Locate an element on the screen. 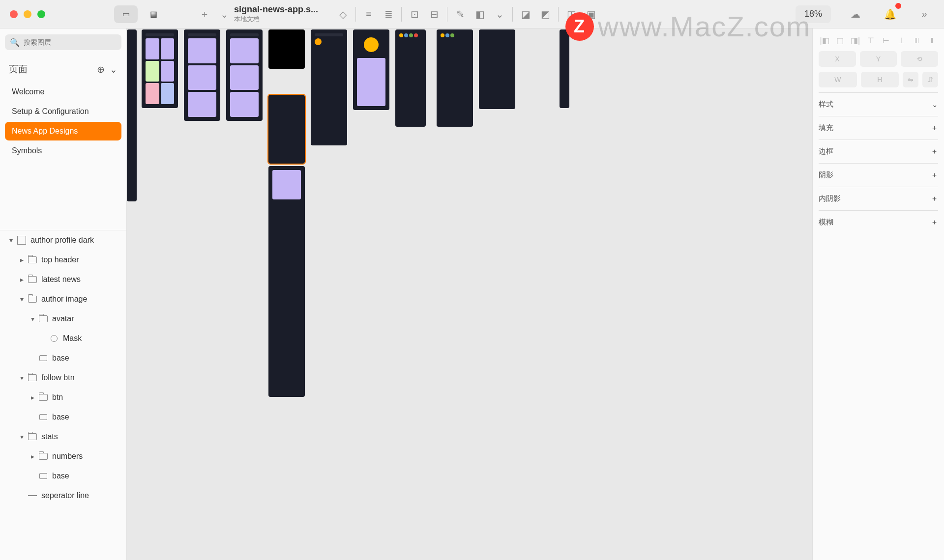  angle-field: ⟲ is located at coordinates (919, 59).